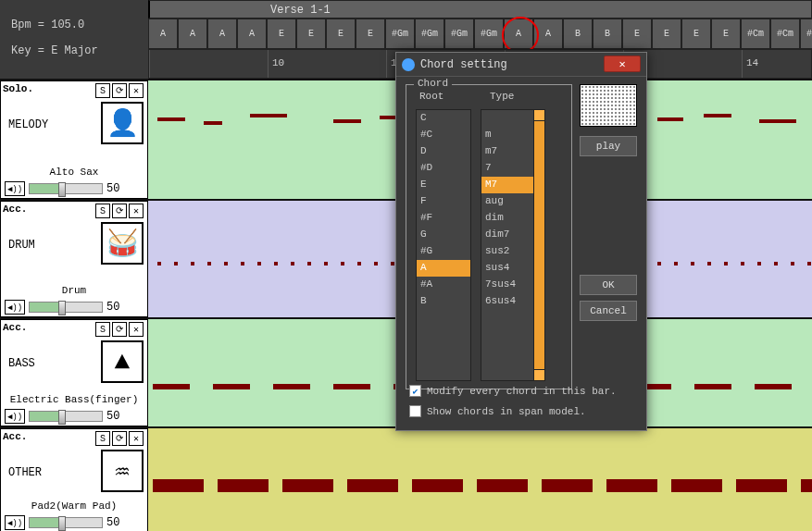 The height and width of the screenshot is (531, 812). I want to click on instrument-name: Alto Sax, so click(74, 172).